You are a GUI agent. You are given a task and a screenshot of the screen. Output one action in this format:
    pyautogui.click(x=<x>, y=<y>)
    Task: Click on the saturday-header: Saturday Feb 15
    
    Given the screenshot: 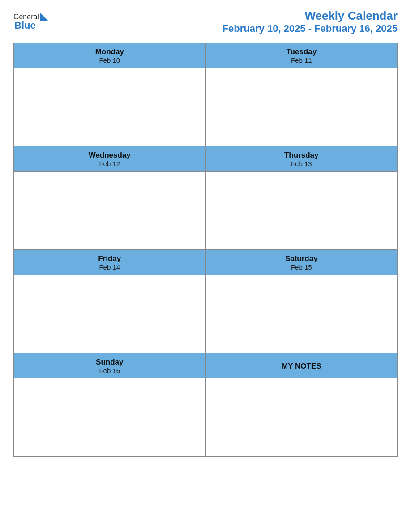 What is the action you would take?
    pyautogui.click(x=302, y=262)
    